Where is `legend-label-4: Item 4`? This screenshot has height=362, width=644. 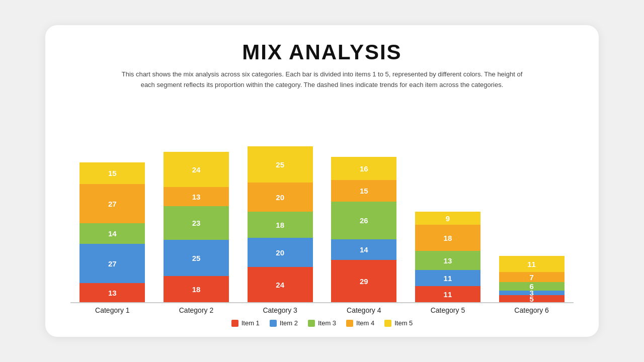
legend-label-4: Item 4 is located at coordinates (365, 323).